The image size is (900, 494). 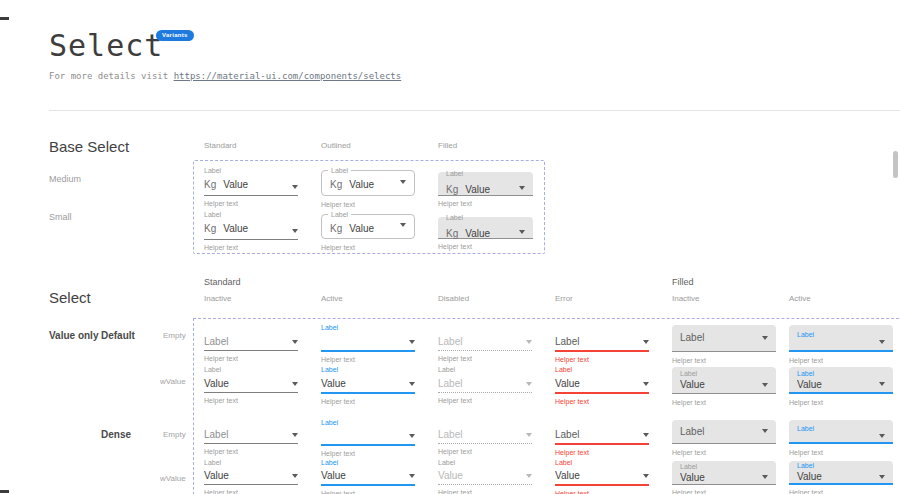 I want to click on std-active-empty: Label Helper text, so click(x=368, y=342).